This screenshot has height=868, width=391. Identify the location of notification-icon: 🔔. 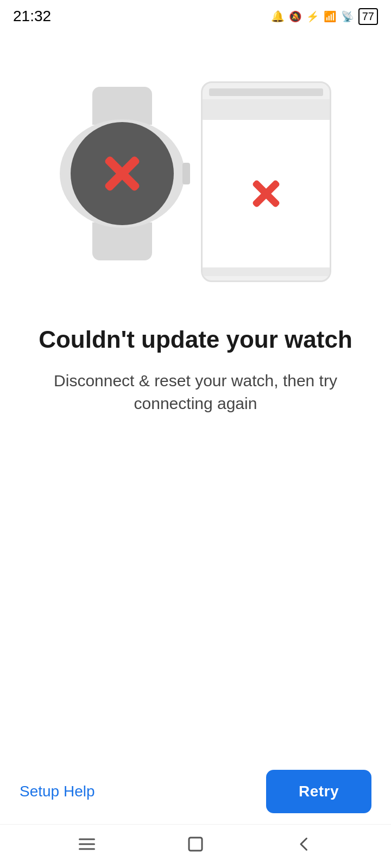
(278, 16).